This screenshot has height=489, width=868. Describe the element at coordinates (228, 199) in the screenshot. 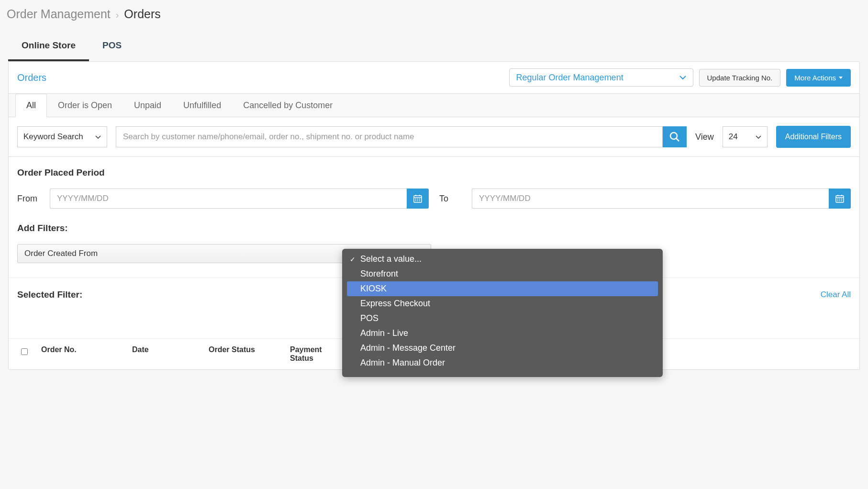

I see `from-date-input` at that location.